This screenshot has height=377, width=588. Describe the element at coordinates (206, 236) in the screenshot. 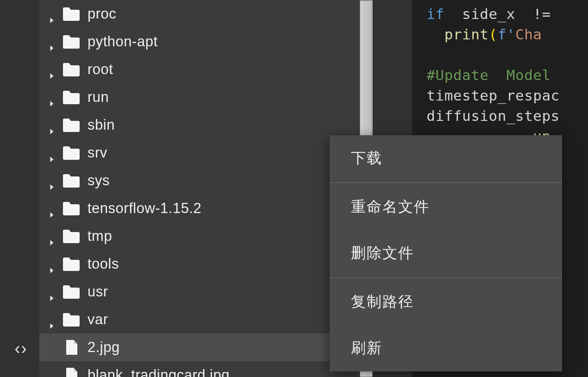

I see `tree-item-tmp: tmp` at that location.